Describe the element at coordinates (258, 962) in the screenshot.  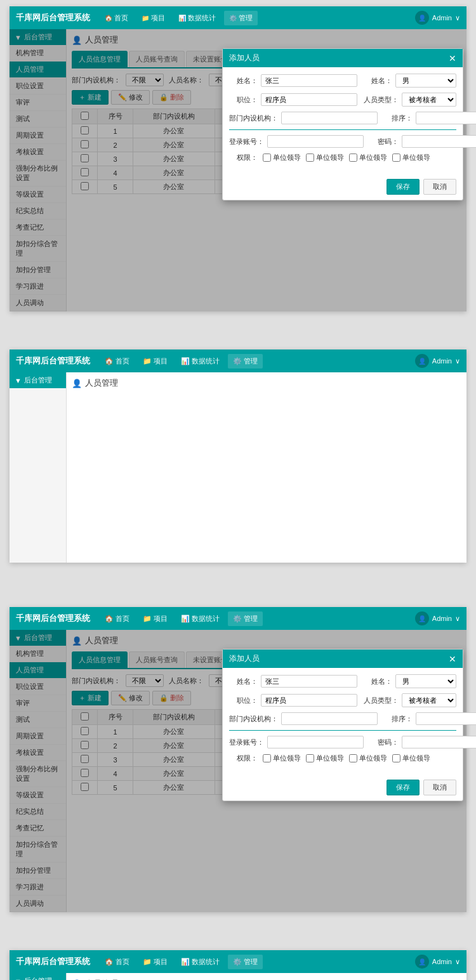
I see `nav-4: 🏠 首页 📁 项目 📊 数据统计 ⚙️ 管理` at that location.